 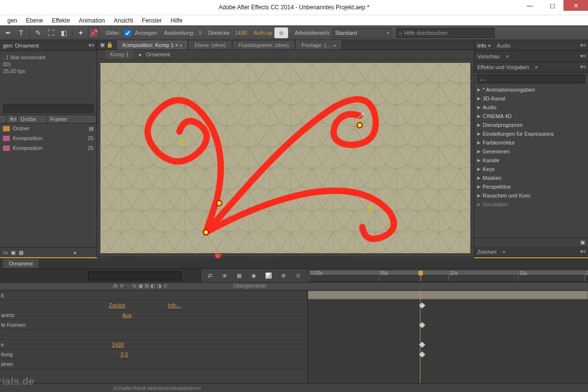 What do you see at coordinates (51, 33) in the screenshot?
I see `clone-tool-icon: ⛶` at bounding box center [51, 33].